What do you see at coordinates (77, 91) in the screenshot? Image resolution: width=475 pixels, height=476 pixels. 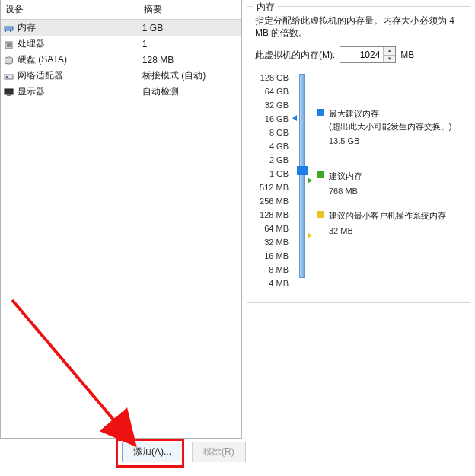 I see `device-name: 显示器` at bounding box center [77, 91].